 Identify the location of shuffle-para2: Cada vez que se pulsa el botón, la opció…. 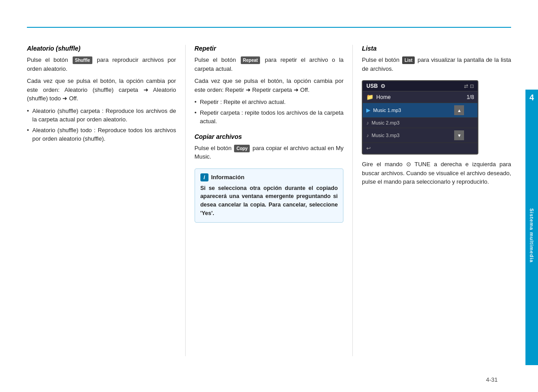
(101, 90).